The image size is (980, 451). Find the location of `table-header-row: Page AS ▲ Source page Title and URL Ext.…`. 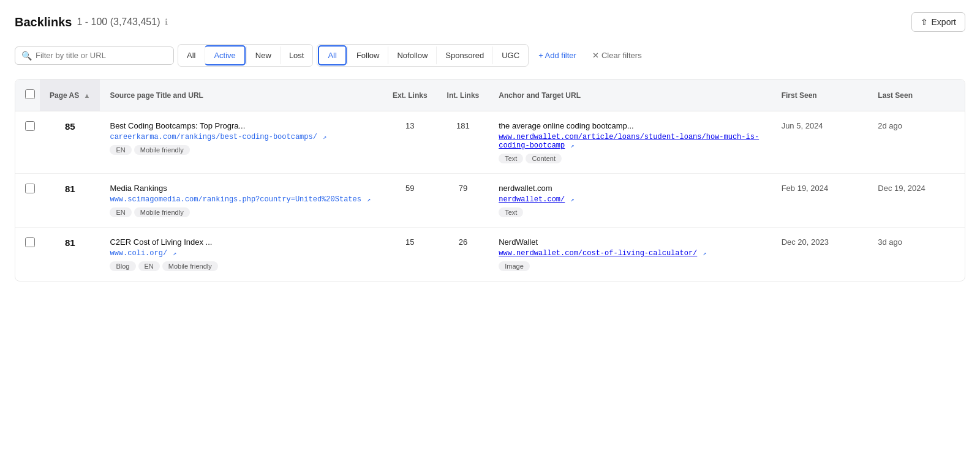

table-header-row: Page AS ▲ Source page Title and URL Ext.… is located at coordinates (490, 95).